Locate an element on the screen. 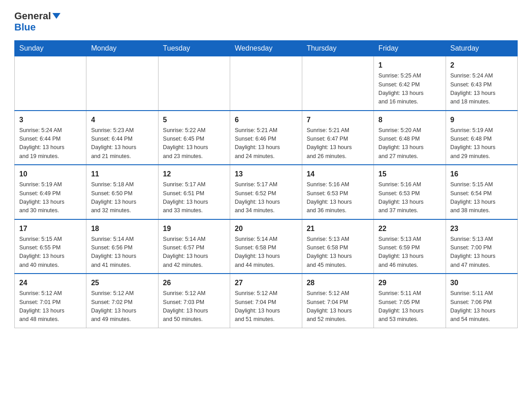  day-info: Sunrise: 5:23 AM Sunset: 6:44 PM Dayligh… is located at coordinates (122, 144).